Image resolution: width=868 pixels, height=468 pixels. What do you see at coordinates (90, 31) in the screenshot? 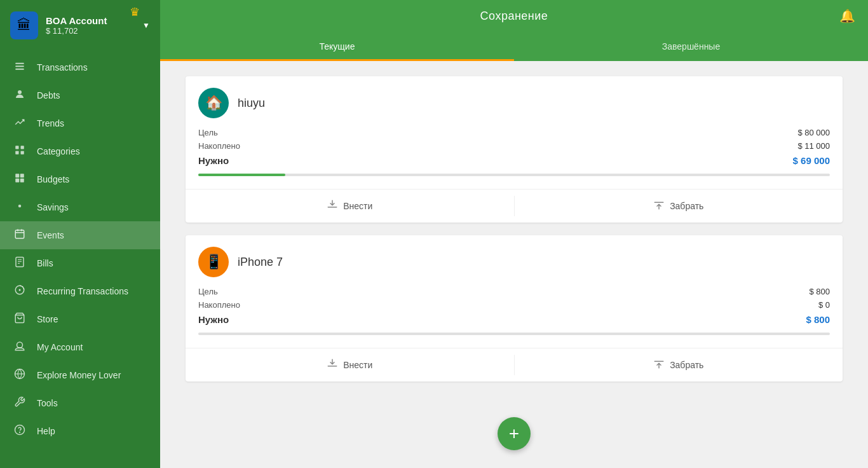
I see `account-balance: $ 11,702` at bounding box center [90, 31].